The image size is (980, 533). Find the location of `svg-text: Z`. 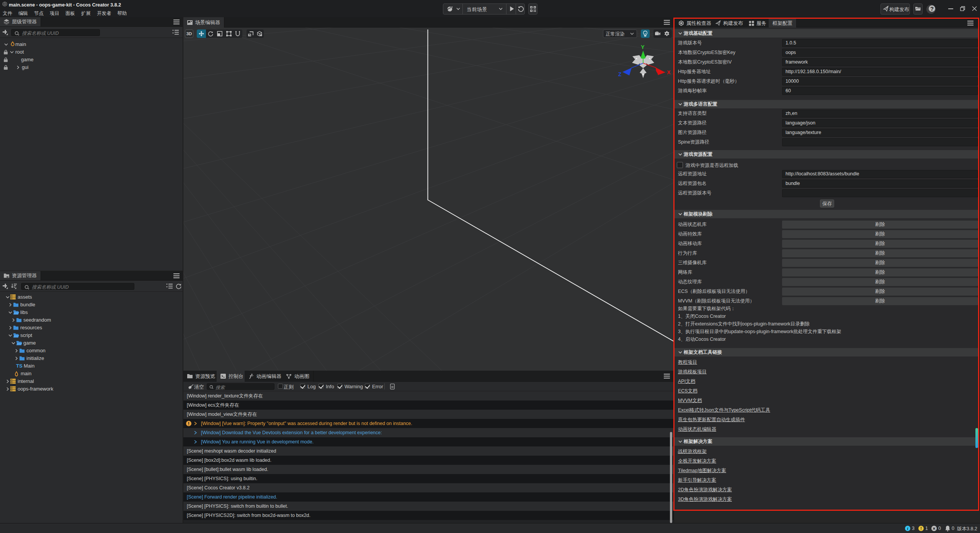

svg-text: Z is located at coordinates (620, 74).